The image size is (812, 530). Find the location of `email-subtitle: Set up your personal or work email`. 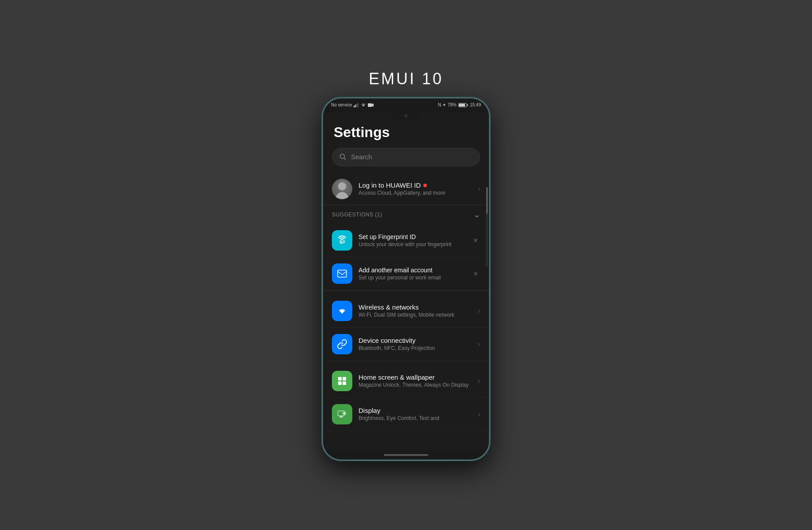

email-subtitle: Set up your personal or work email is located at coordinates (412, 278).